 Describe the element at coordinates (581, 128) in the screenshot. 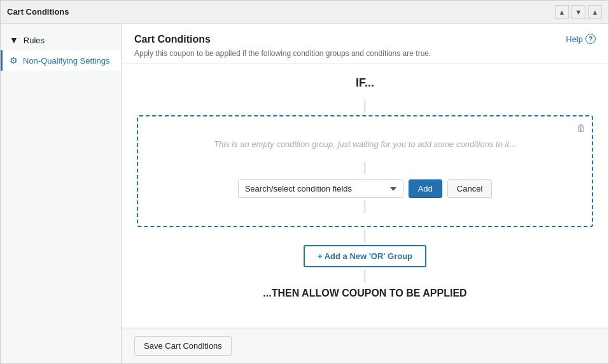

I see `delete-group-button: 🗑` at that location.